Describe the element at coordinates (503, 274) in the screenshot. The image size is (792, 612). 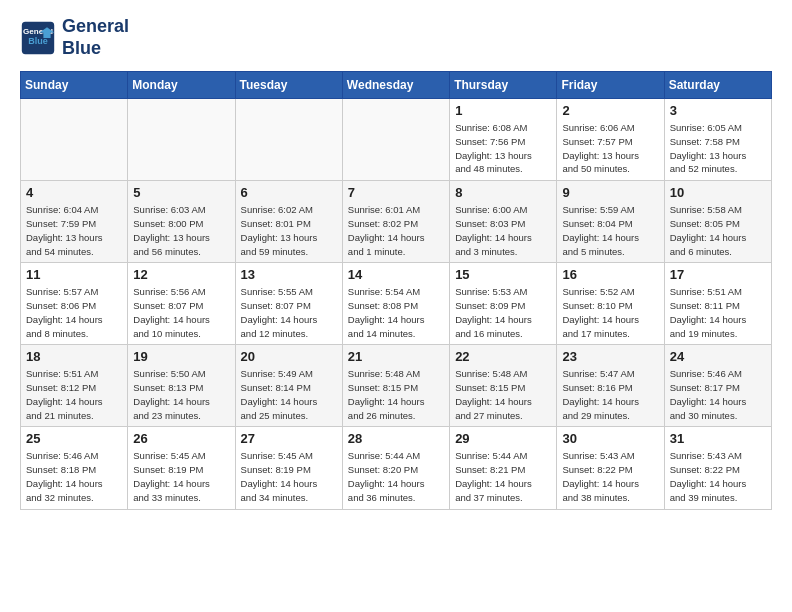
I see `day-number: 15` at that location.